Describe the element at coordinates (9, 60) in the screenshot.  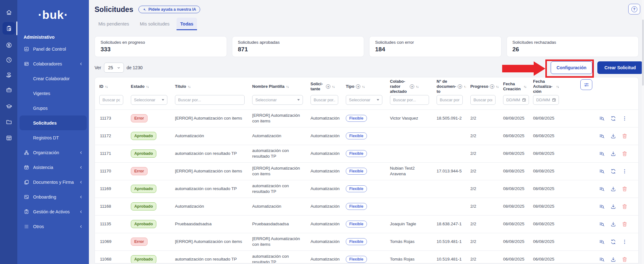
I see `clock-icon` at that location.